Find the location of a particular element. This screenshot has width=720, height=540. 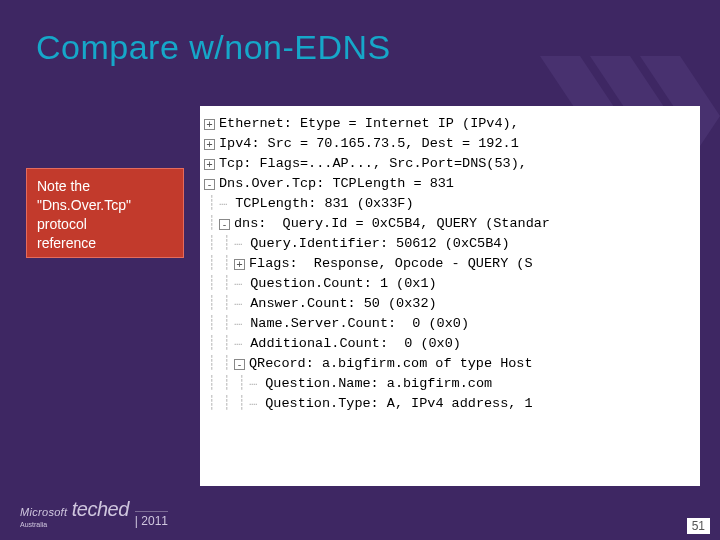

tree-row-text: Ipv4: Src = 70.165.73.5, Dest = 192.1 is located at coordinates (369, 144).